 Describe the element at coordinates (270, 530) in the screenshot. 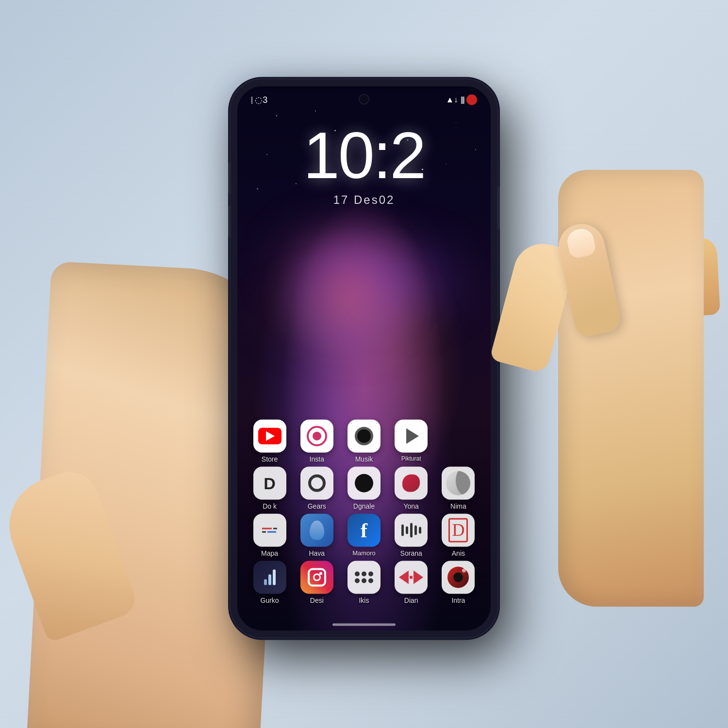

I see `maps-icon` at that location.